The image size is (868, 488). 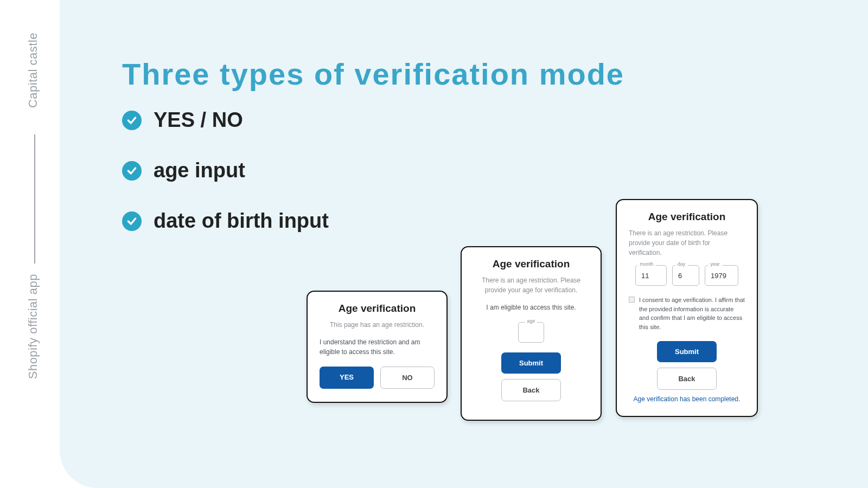 What do you see at coordinates (687, 308) in the screenshot?
I see `card-dob-input: Age verification There is an age restric…` at bounding box center [687, 308].